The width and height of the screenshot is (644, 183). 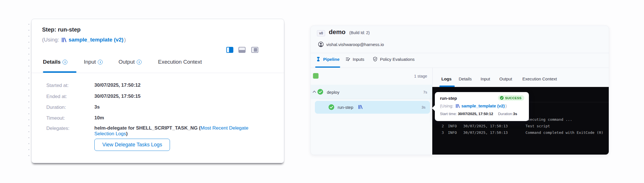 I want to click on started-at-value: 30/07/2025, 17:50:12, so click(x=118, y=85).